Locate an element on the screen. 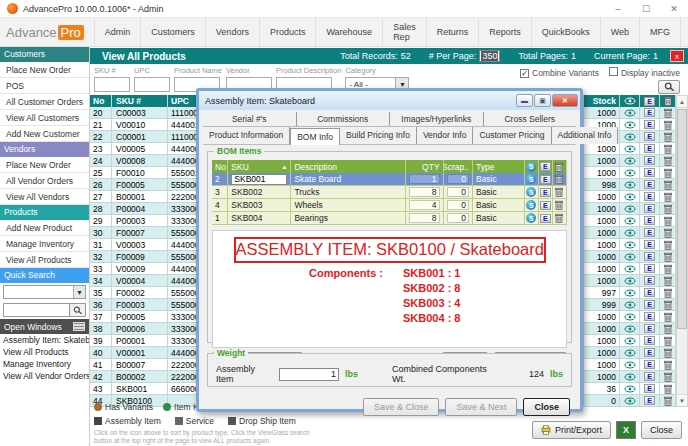  column-header-stock: Stock is located at coordinates (602, 101).